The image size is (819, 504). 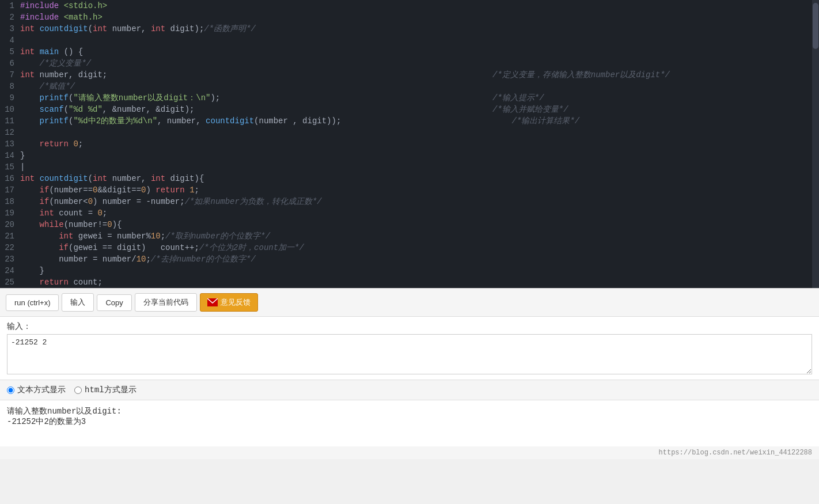 I want to click on display-options: 文本方式显示 html方式显示, so click(x=410, y=390).